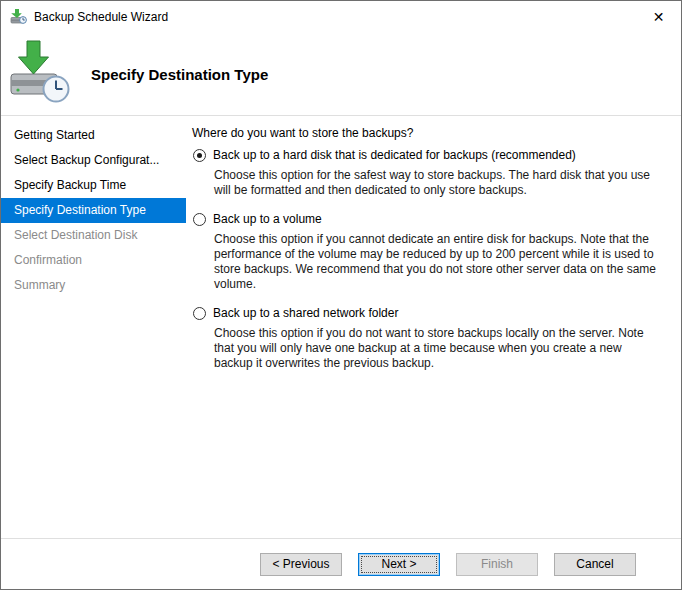  I want to click on radio-option-volume: Back up to a volume, so click(424, 220).